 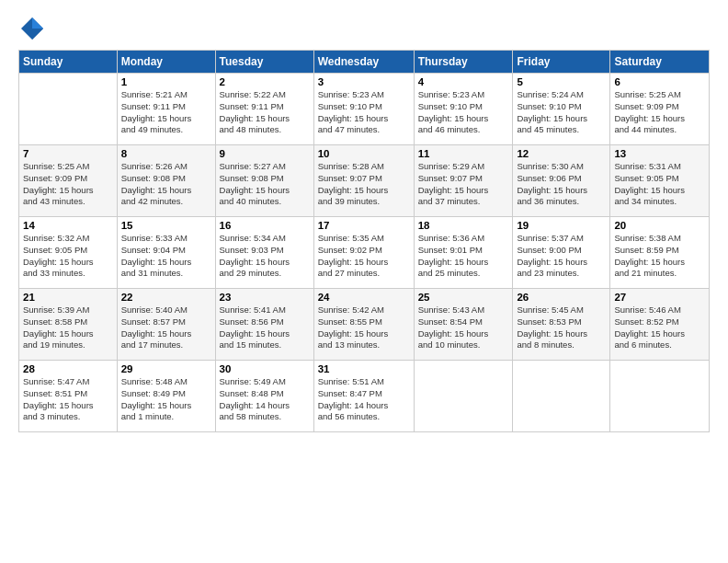 I want to click on day-number: 22, so click(x=166, y=297).